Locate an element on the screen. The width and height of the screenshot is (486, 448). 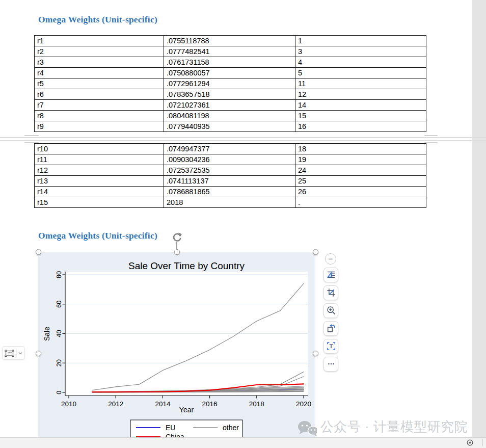
heading-omega-weights-2: Omega Weights (Unit-specific) is located at coordinates (98, 235).